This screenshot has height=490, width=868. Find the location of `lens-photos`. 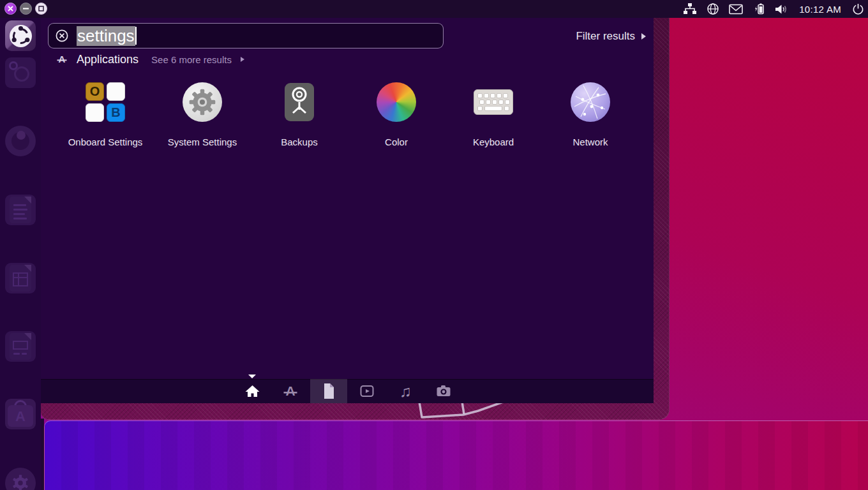

lens-photos is located at coordinates (444, 391).